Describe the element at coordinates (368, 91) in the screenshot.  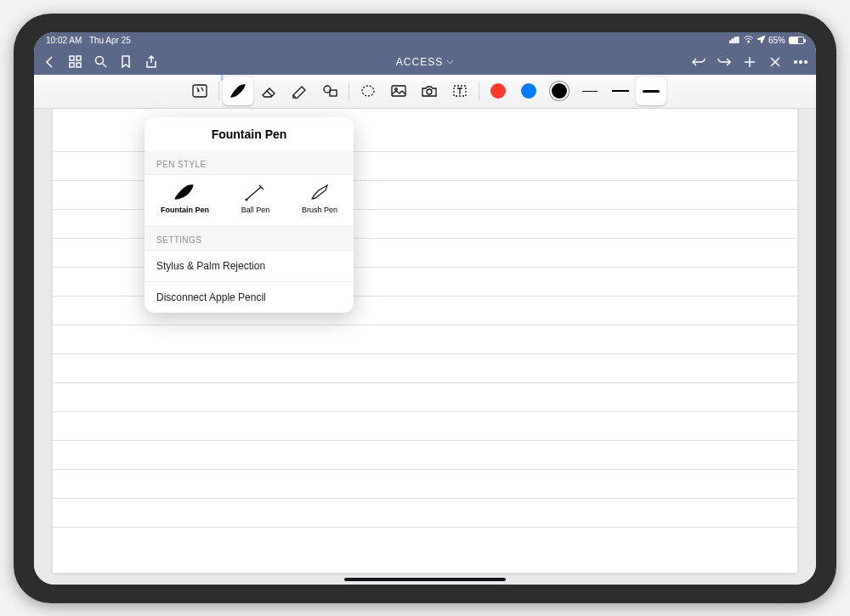
I see `lasso-tool` at that location.